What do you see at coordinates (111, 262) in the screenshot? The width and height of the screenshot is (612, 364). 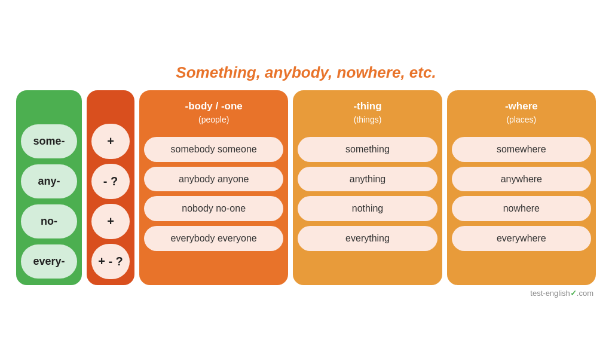 I see `usage-every: + - ?` at bounding box center [111, 262].